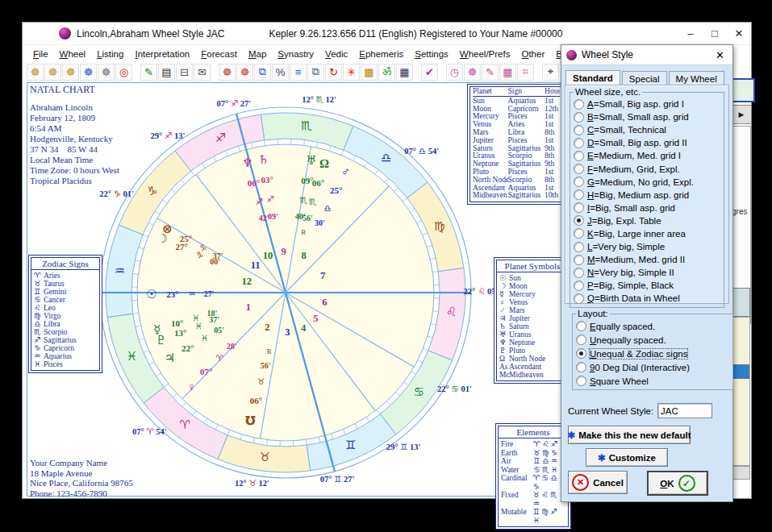 The height and width of the screenshot is (532, 772). I want to click on wheel-style-option-h: H=Big, Medium asp. grid, so click(648, 195).